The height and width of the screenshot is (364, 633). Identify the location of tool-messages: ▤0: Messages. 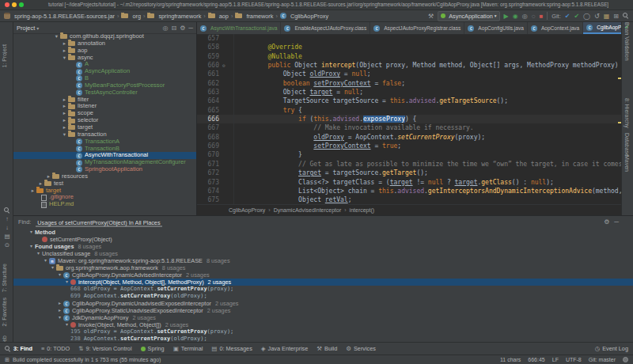
(231, 348).